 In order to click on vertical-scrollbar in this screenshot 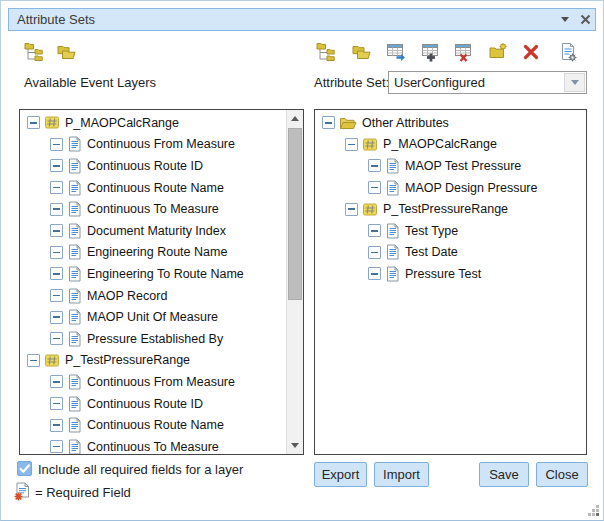, I will do `click(294, 282)`.